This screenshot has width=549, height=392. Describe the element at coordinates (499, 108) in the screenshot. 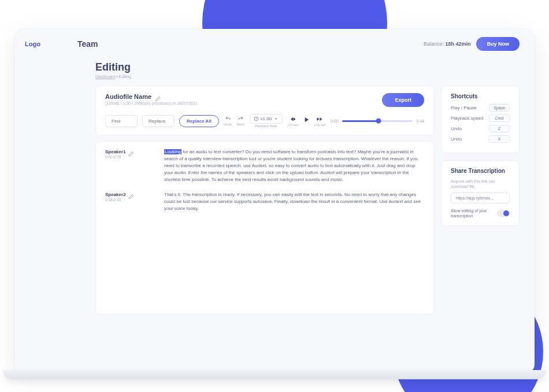

I see `shortcut-key: Space` at that location.